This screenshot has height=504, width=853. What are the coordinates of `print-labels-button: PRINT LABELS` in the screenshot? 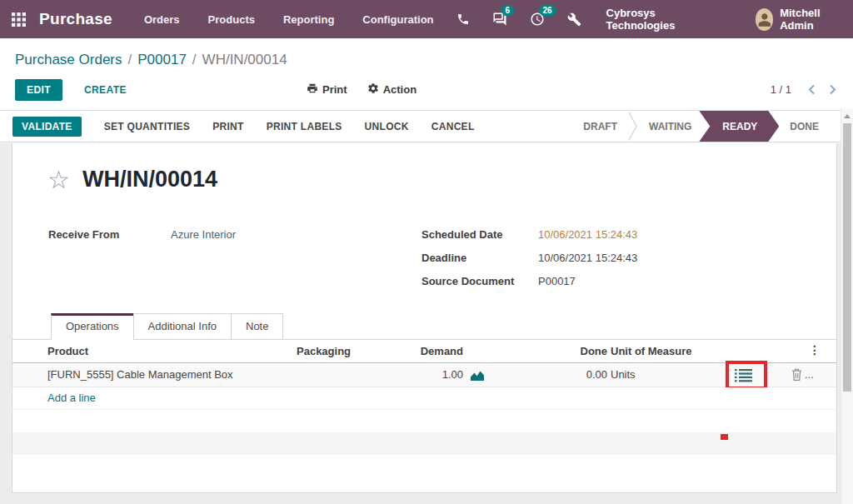 It's located at (305, 127).